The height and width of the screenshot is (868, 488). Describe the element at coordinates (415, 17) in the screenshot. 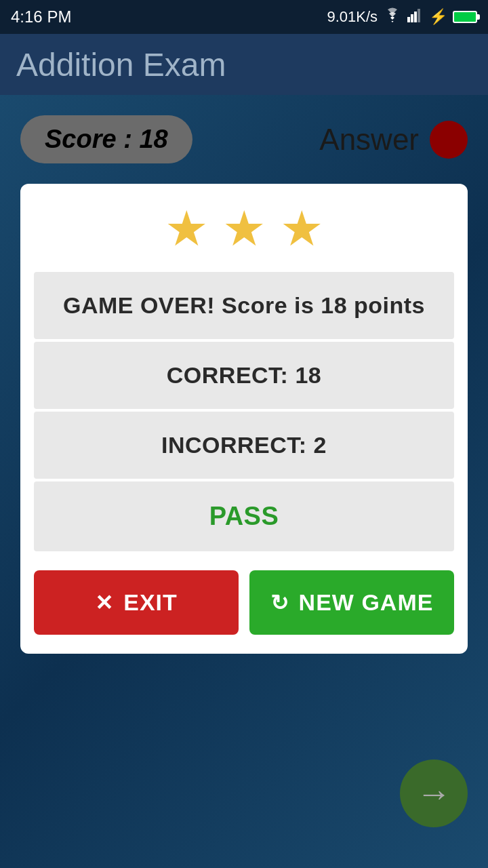

I see `signal-icon` at that location.